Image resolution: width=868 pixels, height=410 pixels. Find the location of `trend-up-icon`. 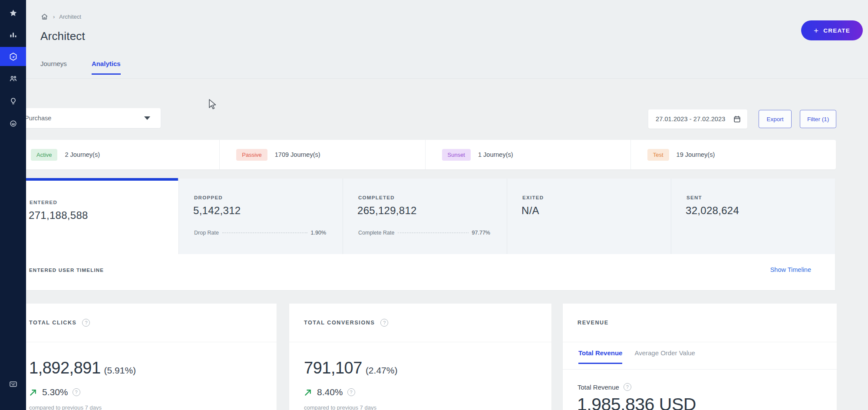

trend-up-icon is located at coordinates (33, 393).